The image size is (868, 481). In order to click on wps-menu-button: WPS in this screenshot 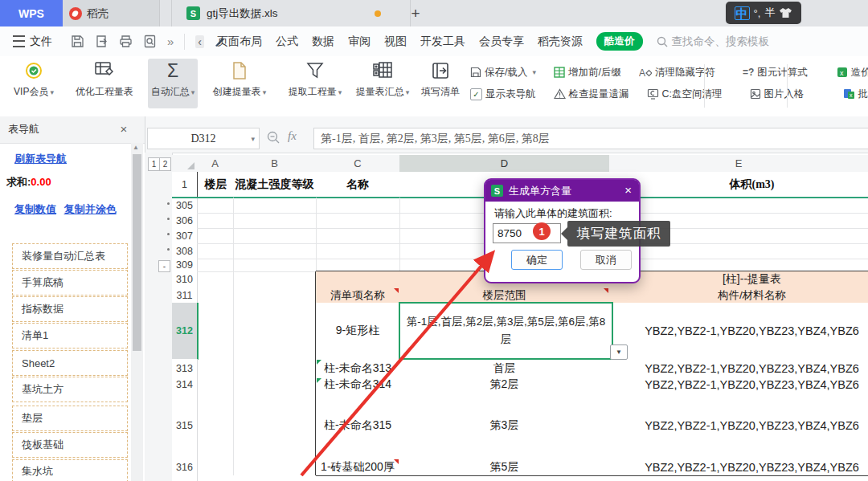, I will do `click(31, 13)`.